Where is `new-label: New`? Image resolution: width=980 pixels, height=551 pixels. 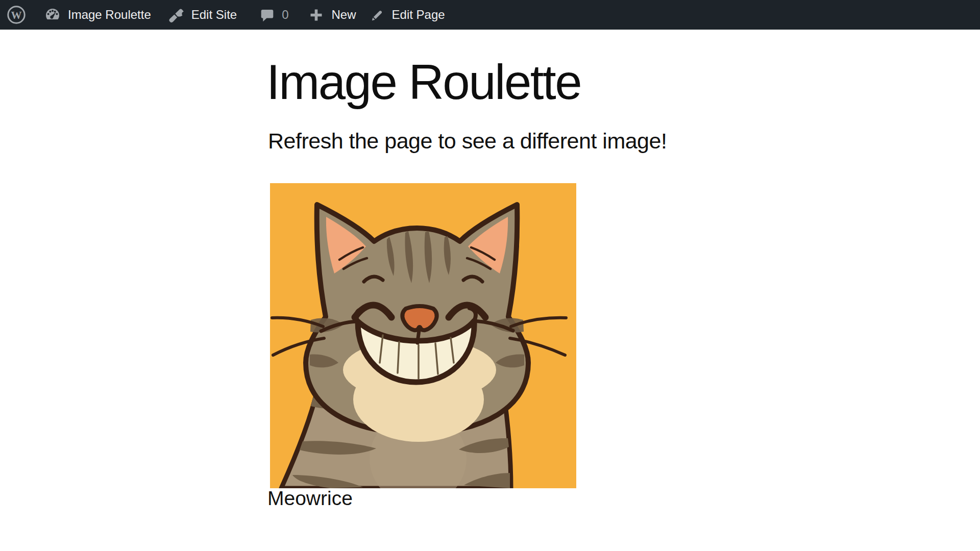
new-label: New is located at coordinates (344, 15).